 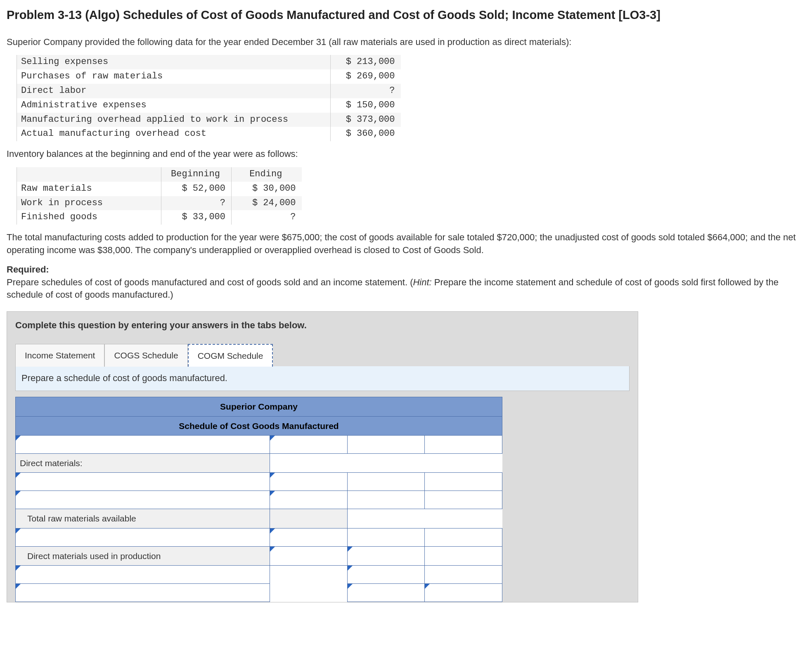 I want to click on inventory-header, so click(x=89, y=174).